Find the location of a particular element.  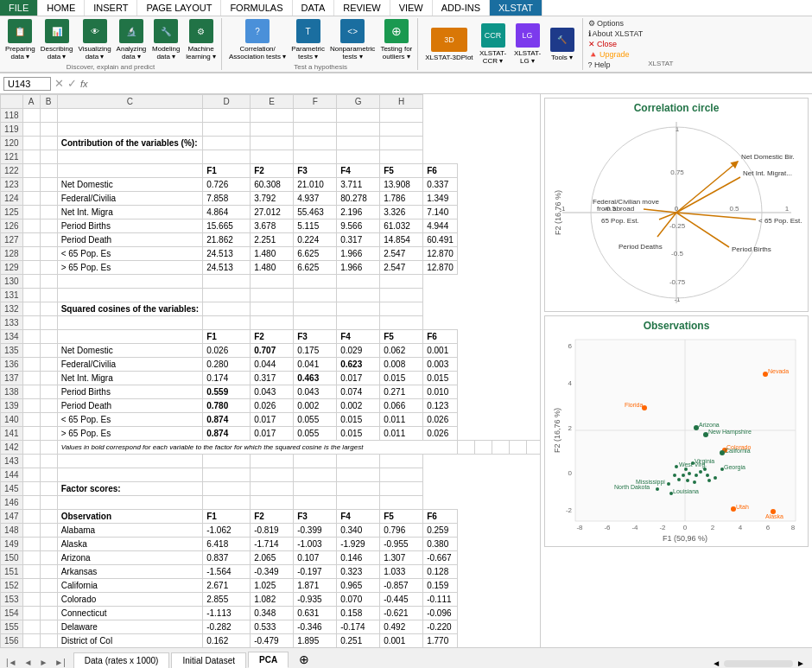

cell: 1.770 is located at coordinates (441, 641).